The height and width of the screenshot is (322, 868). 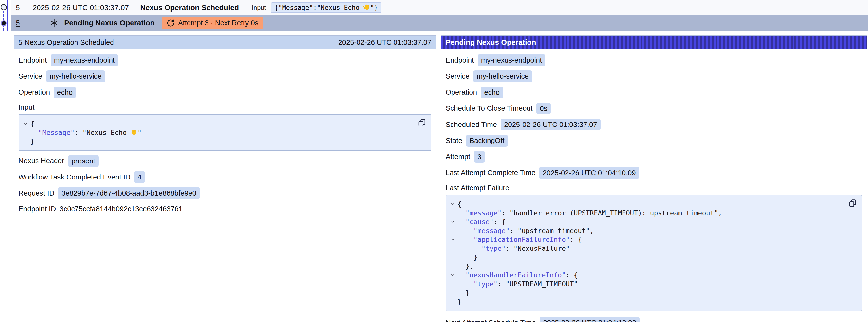 I want to click on field-value-badge: 2025-02-26 UTC 01:04:10.09, so click(x=589, y=173).